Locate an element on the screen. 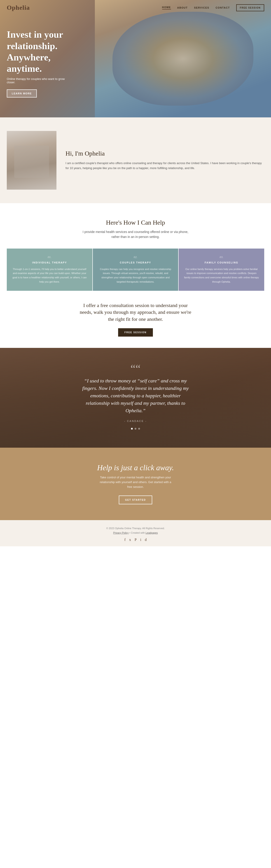 The height and width of the screenshot is (868, 271). privacy-policy-link: Privacy Policy is located at coordinates (121, 533).